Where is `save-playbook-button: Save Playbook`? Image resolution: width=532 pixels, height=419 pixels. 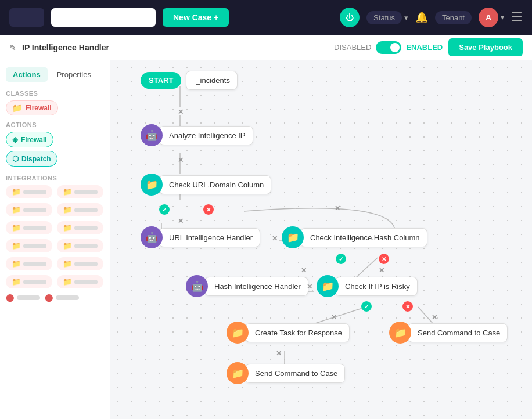
save-playbook-button: Save Playbook is located at coordinates (486, 48).